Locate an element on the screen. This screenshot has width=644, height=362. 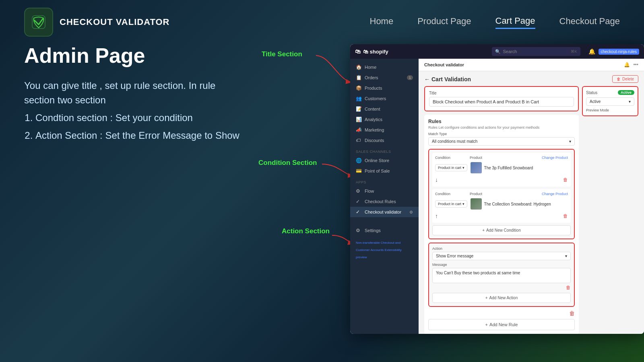
sidebar-orders-label: Orders is located at coordinates (372, 78).